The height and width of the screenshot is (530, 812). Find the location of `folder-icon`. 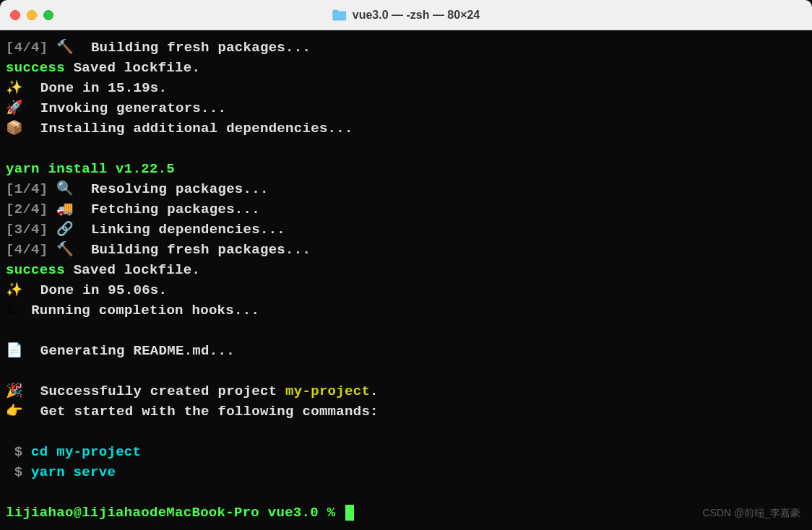

folder-icon is located at coordinates (340, 15).